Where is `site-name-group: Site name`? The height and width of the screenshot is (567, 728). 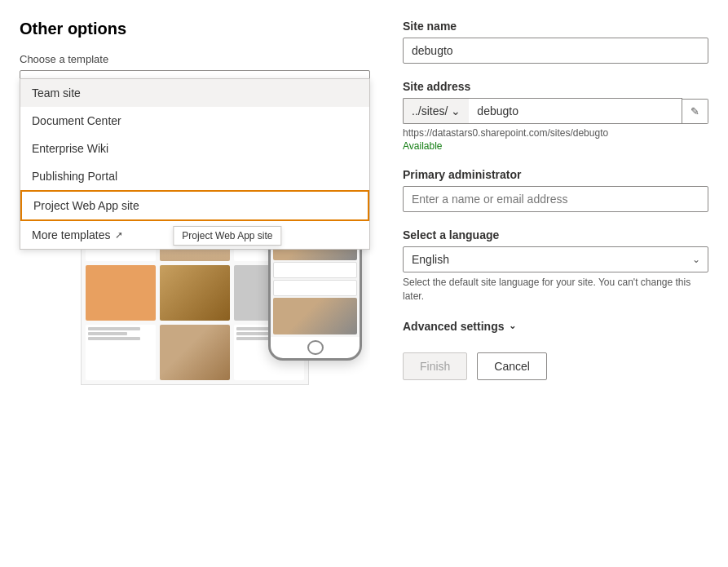 site-name-group: Site name is located at coordinates (556, 42).